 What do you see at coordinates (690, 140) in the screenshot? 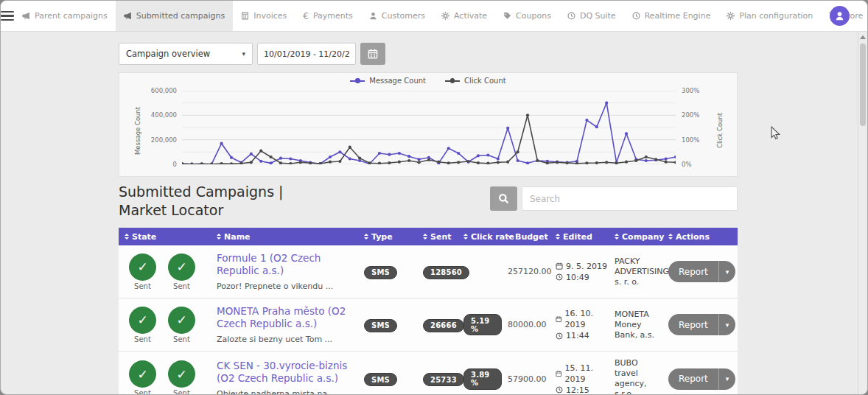
I see `right-tick: 100%` at bounding box center [690, 140].